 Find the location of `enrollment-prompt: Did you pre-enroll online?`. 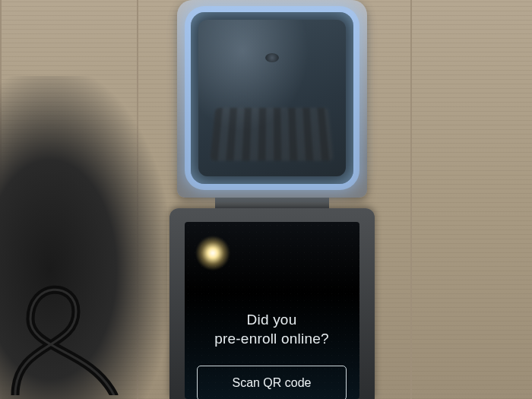

enrollment-prompt: Did you pre-enroll online? is located at coordinates (271, 330).